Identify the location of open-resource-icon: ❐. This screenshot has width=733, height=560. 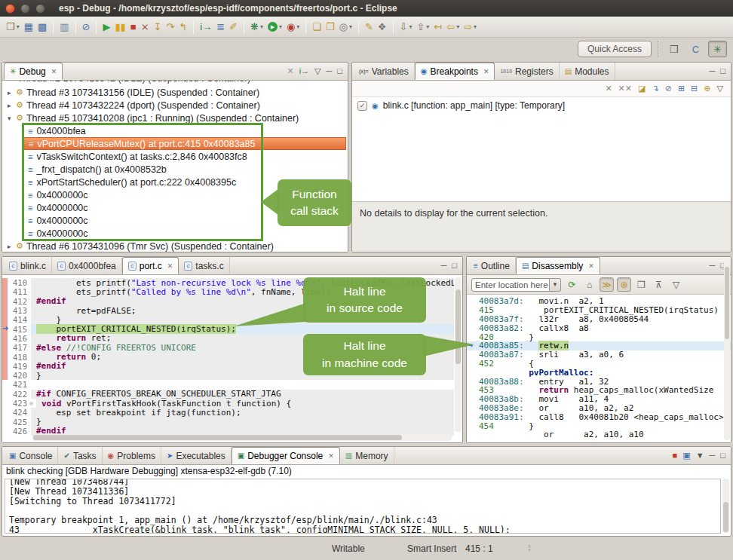
(330, 27).